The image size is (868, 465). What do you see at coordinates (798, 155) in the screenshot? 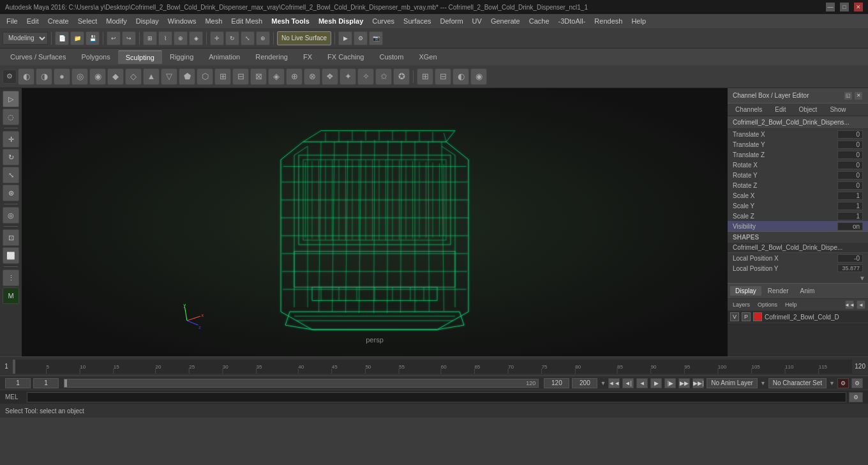
I see `translate-z-channel: Translate Z 0` at bounding box center [798, 155].